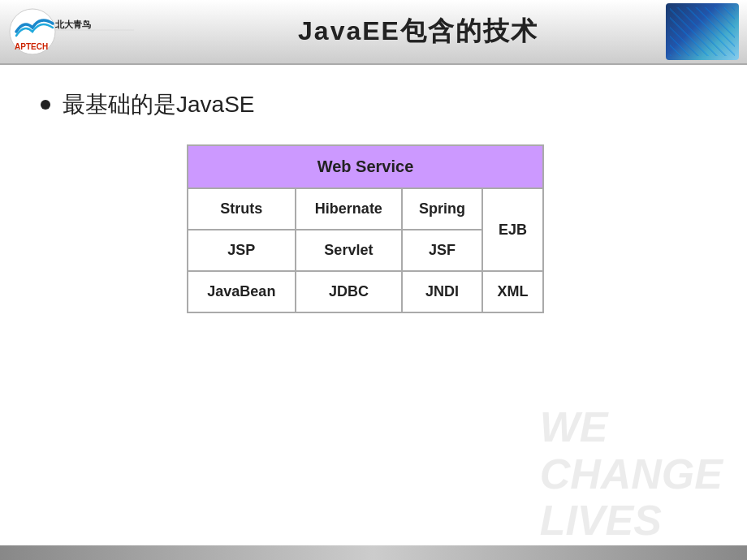 The height and width of the screenshot is (560, 747). I want to click on title-area: JavaEE包含的技术, so click(418, 32).